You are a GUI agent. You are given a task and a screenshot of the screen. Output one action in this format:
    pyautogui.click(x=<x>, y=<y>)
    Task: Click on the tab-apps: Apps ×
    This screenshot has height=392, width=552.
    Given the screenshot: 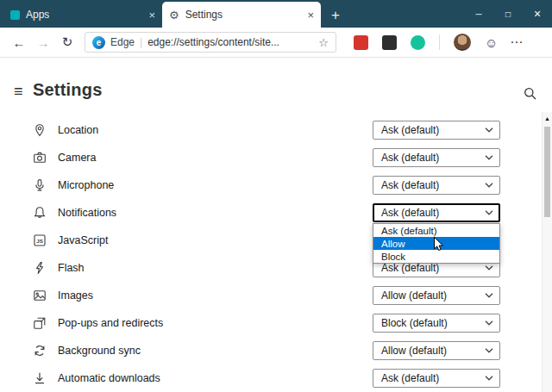 What is the action you would take?
    pyautogui.click(x=83, y=15)
    